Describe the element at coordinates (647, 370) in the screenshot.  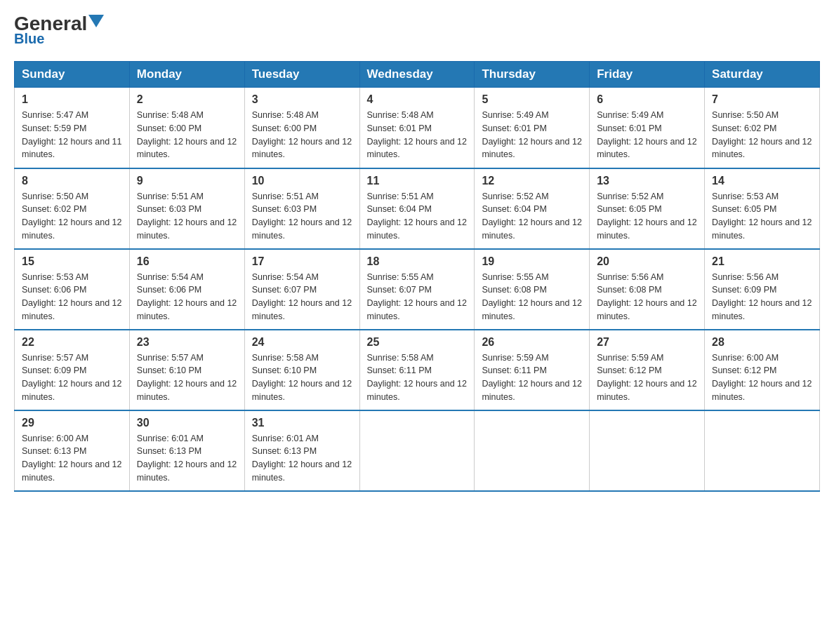
I see `calendar-cell: 27 Sunrise: 5:59 AM Sunset: 6:12 PM Dayl…` at that location.